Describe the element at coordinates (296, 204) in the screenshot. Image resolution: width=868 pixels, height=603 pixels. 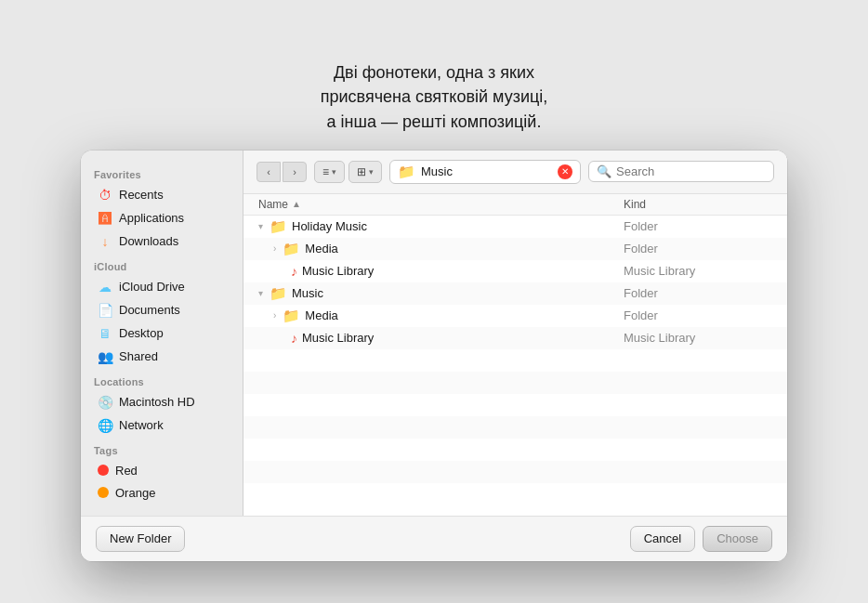
I see `sort-arrow: ▲` at that location.